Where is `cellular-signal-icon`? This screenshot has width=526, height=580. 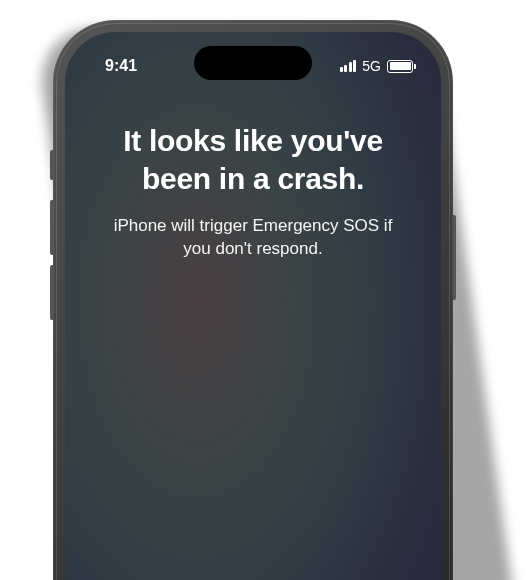 cellular-signal-icon is located at coordinates (348, 66).